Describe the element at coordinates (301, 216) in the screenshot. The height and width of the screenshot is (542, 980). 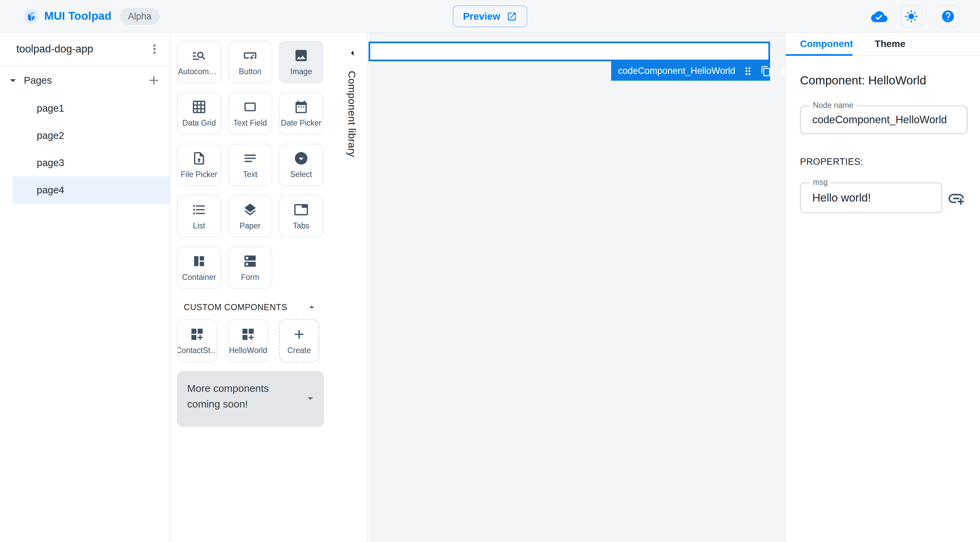
I see `component-tile-tabs: Tabs` at that location.